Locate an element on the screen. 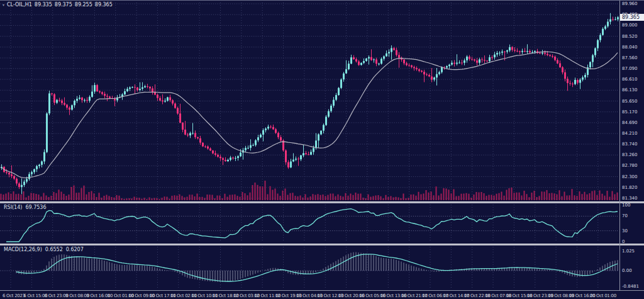  macd-main-value: 0.6552 is located at coordinates (54, 249).